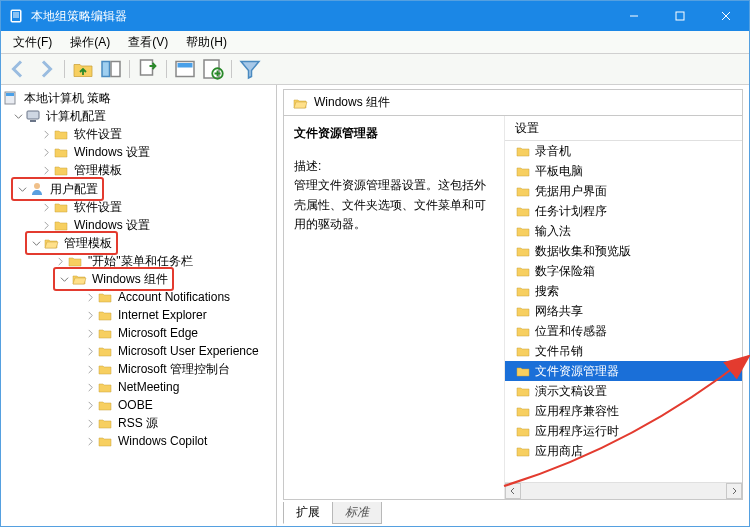 Image resolution: width=750 pixels, height=527 pixels. Describe the element at coordinates (624, 351) in the screenshot. I see `list-item: 文件吊销` at that location.